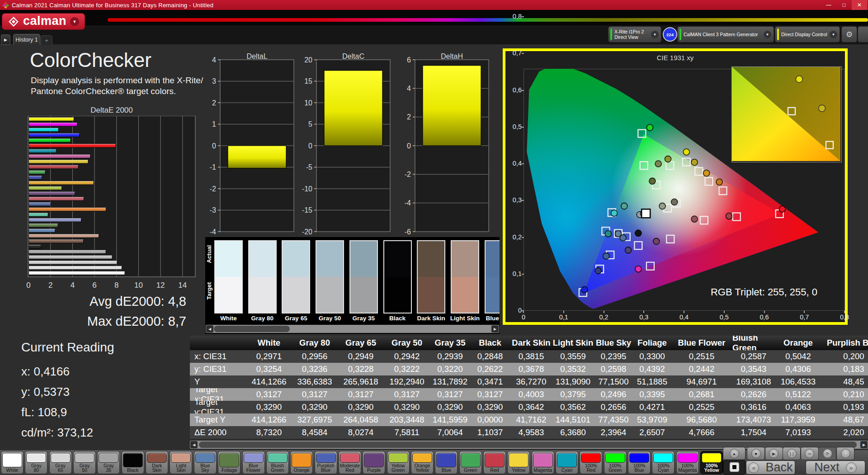 This screenshot has height=475, width=868. What do you see at coordinates (770, 468) in the screenshot?
I see `back-button: « Back` at bounding box center [770, 468].